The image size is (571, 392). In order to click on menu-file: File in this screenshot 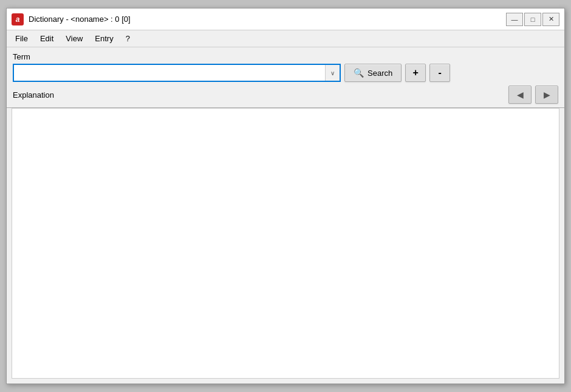, I will do `click(22, 39)`.